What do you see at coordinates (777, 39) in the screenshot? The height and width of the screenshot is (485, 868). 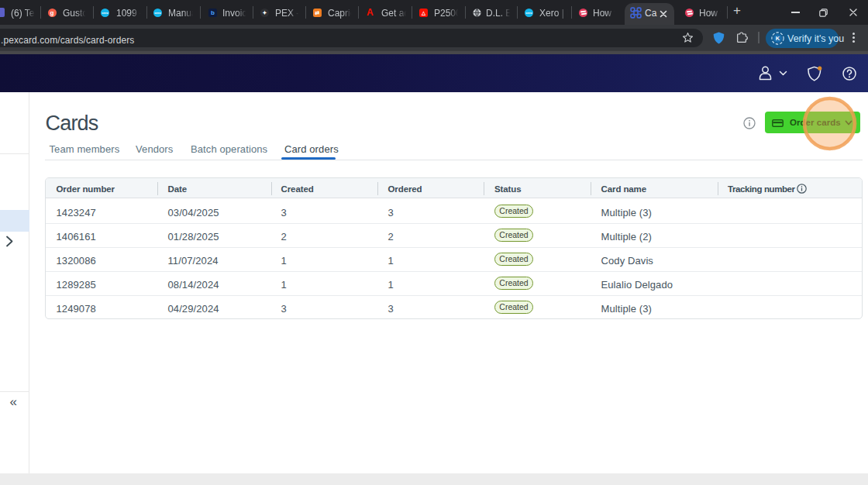 I see `svg-text: K` at bounding box center [777, 39].